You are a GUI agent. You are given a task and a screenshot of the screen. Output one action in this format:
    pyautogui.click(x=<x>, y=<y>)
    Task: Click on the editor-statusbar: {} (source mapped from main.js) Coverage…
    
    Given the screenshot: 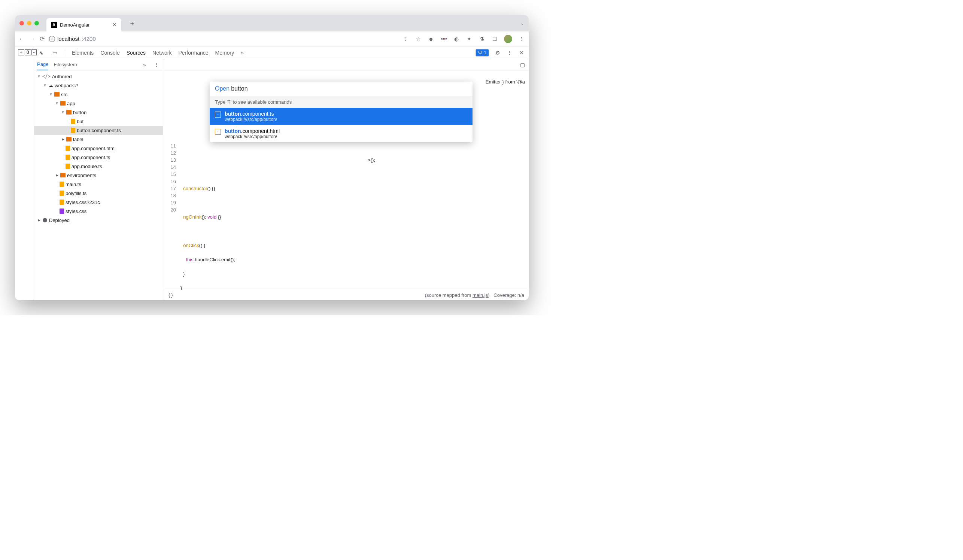 What is the action you would take?
    pyautogui.click(x=346, y=295)
    